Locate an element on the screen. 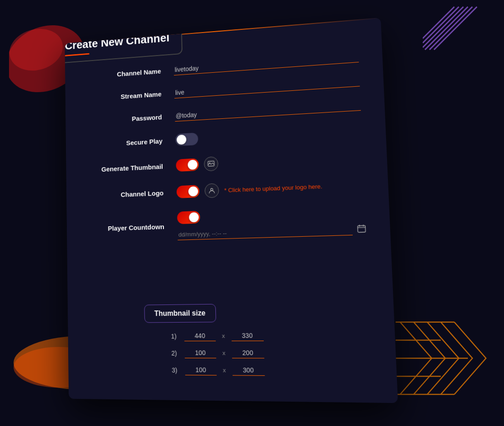 This screenshot has height=426, width=504. generate-thumbnail-label: Generate Thumbnail is located at coordinates (131, 168).